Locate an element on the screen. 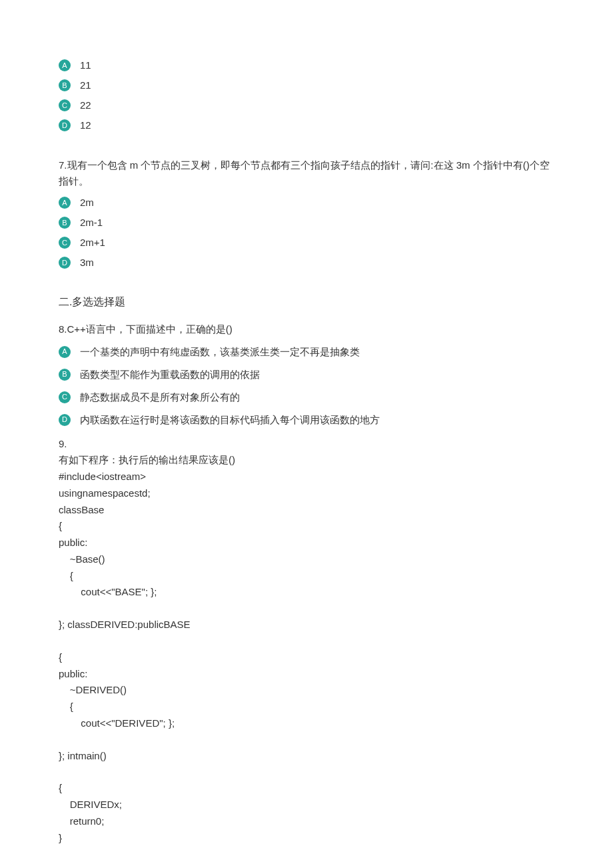 The height and width of the screenshot is (868, 613). code-line: ~Base() is located at coordinates (306, 560).